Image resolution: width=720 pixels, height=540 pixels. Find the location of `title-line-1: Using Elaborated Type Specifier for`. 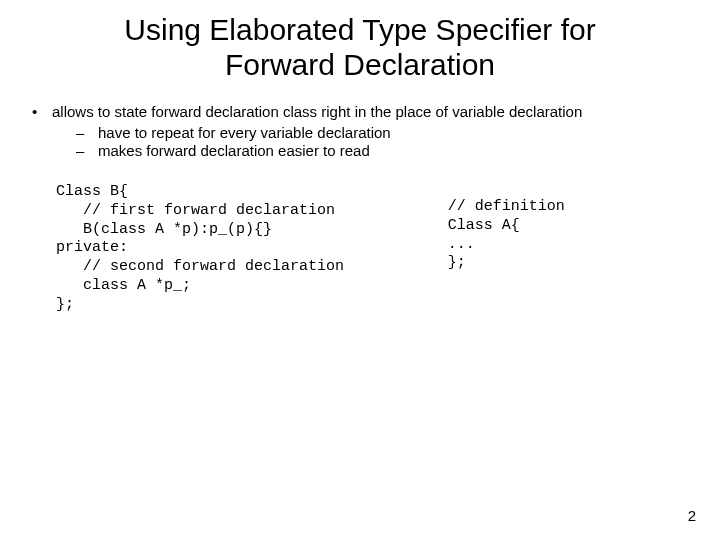

title-line-1: Using Elaborated Type Specifier for is located at coordinates (360, 30).